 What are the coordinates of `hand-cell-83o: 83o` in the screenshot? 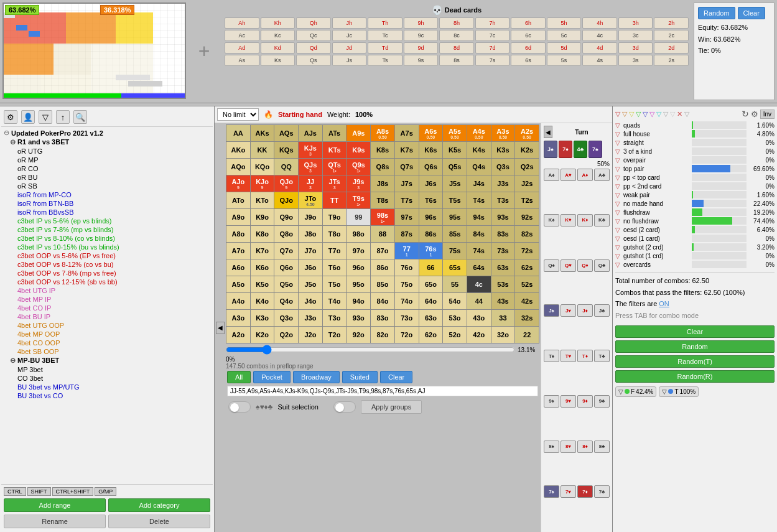 It's located at (383, 318).